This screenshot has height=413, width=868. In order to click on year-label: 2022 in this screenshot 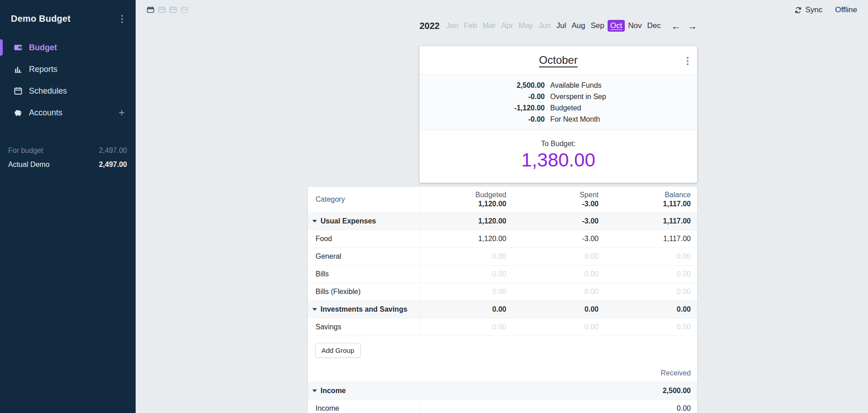, I will do `click(429, 26)`.